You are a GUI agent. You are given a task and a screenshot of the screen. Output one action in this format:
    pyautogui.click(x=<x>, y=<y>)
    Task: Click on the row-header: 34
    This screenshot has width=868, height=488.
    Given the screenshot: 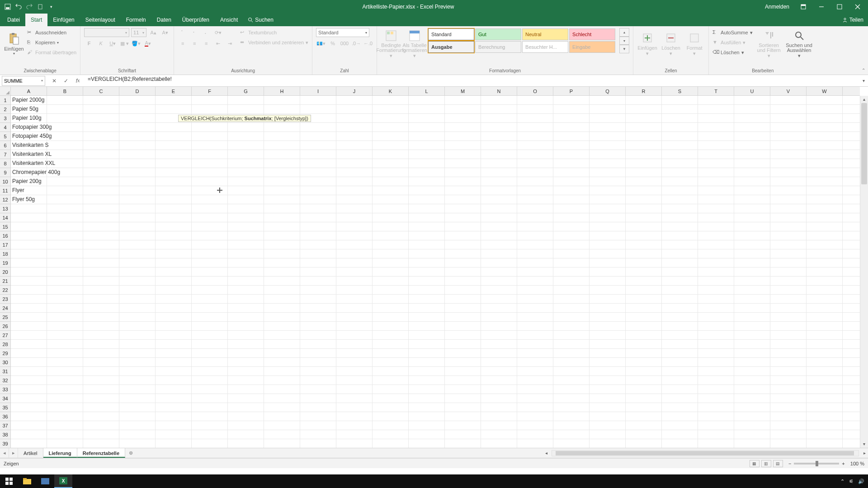 What is the action you would take?
    pyautogui.click(x=5, y=399)
    